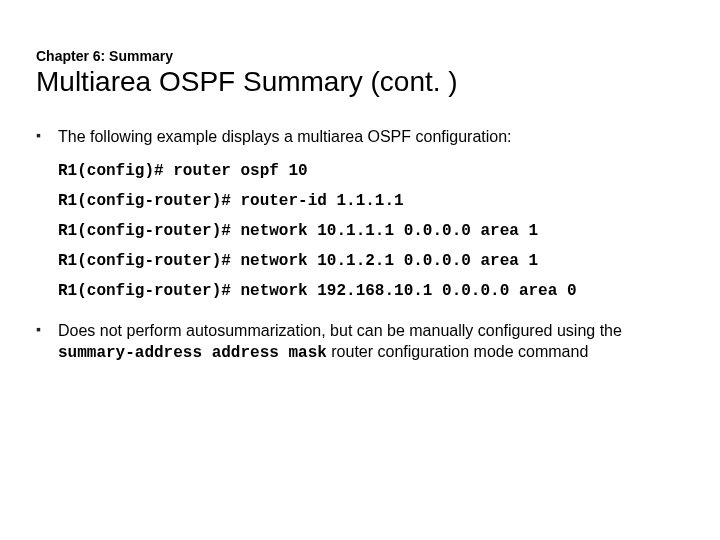  I want to click on config-line: R1(config-router)# network 10.1.1.1 0.0.…, so click(371, 231).